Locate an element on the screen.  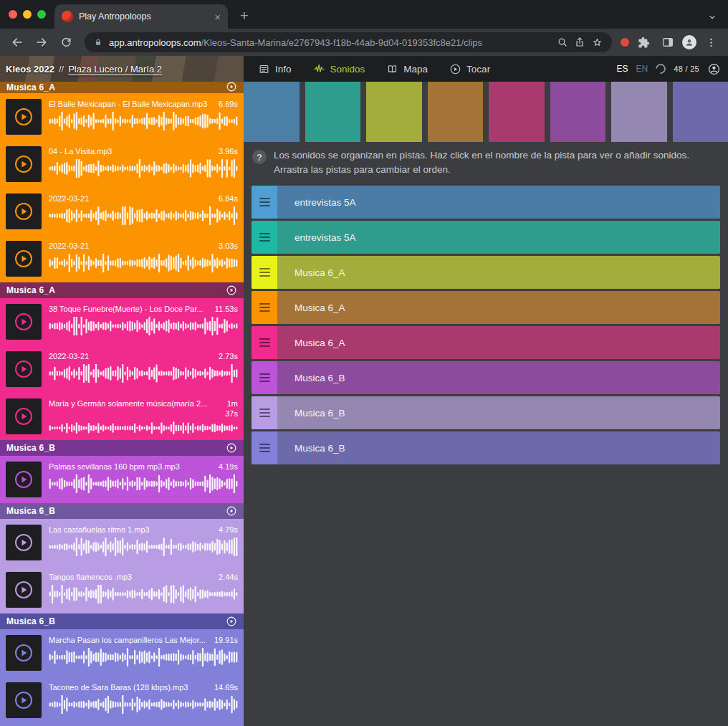
browser-menu-icon is located at coordinates (711, 42).